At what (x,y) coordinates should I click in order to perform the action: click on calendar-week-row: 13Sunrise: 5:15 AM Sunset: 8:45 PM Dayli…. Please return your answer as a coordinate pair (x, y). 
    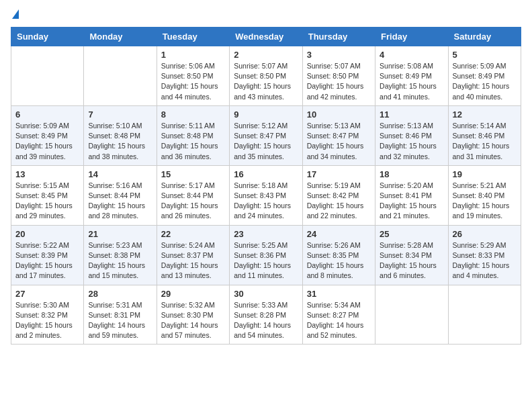
    Looking at the image, I should click on (266, 195).